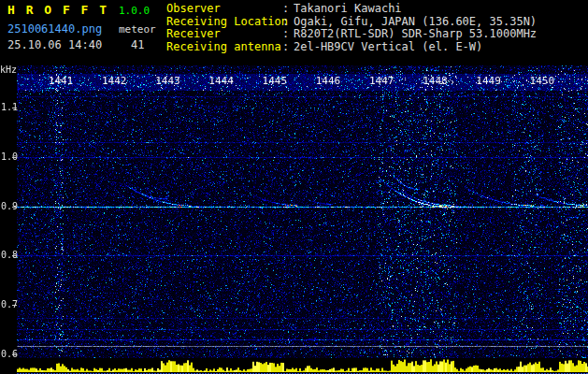 This screenshot has width=588, height=374. Describe the element at coordinates (224, 9) in the screenshot. I see `info-label: Observer` at that location.